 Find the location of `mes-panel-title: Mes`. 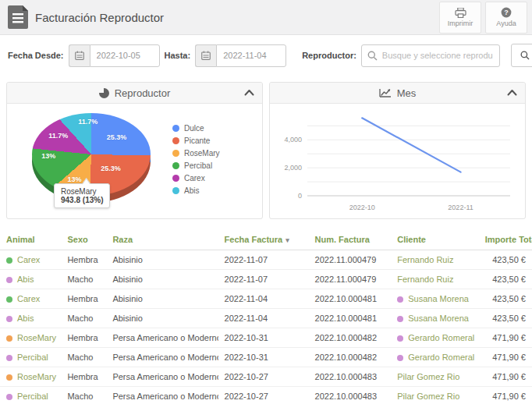

mes-panel-title: Mes is located at coordinates (407, 94).